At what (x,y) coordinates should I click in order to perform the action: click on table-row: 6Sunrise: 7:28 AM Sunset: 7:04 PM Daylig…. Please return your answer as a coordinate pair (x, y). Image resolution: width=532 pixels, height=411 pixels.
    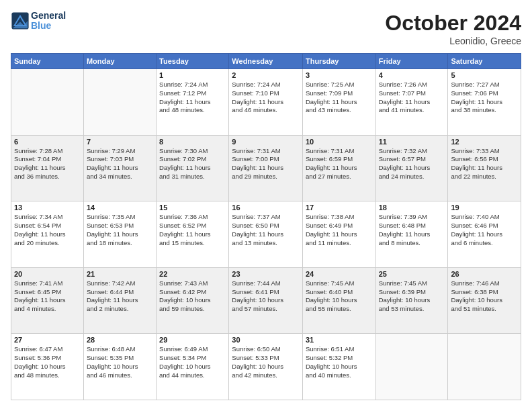
    Looking at the image, I should click on (48, 168).